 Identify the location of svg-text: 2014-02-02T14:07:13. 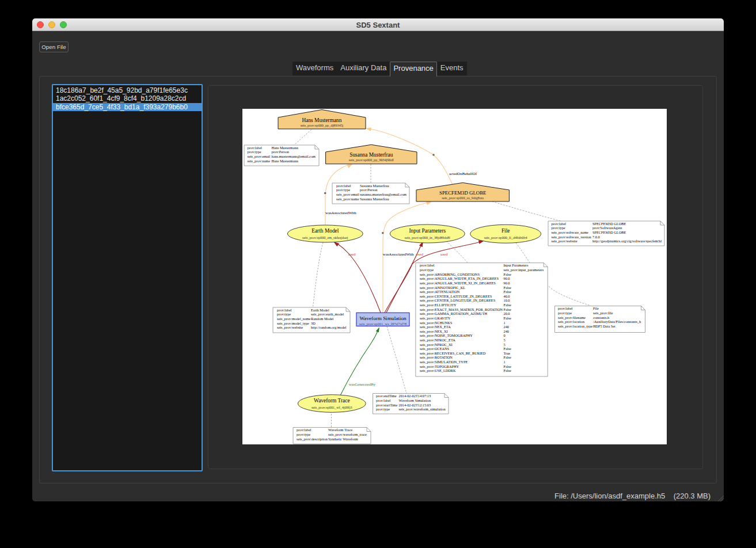
(415, 396).